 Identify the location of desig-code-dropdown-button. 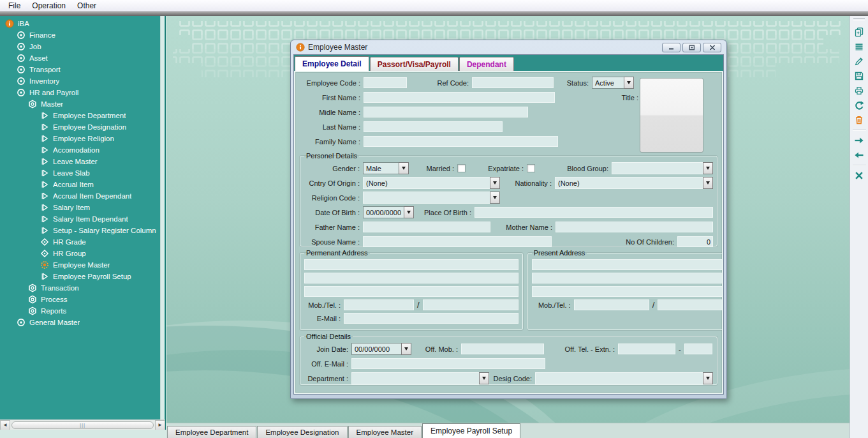
(708, 378).